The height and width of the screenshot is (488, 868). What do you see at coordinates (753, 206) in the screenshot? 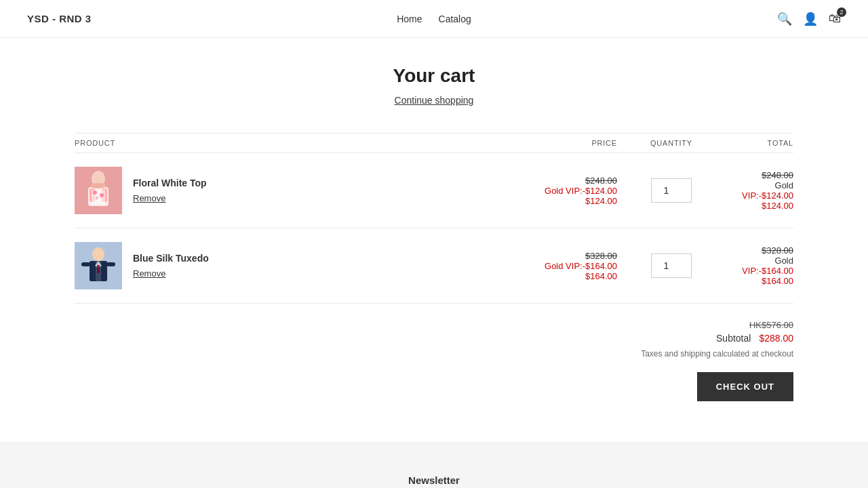
I see `total-final-1: $124.00` at bounding box center [753, 206].